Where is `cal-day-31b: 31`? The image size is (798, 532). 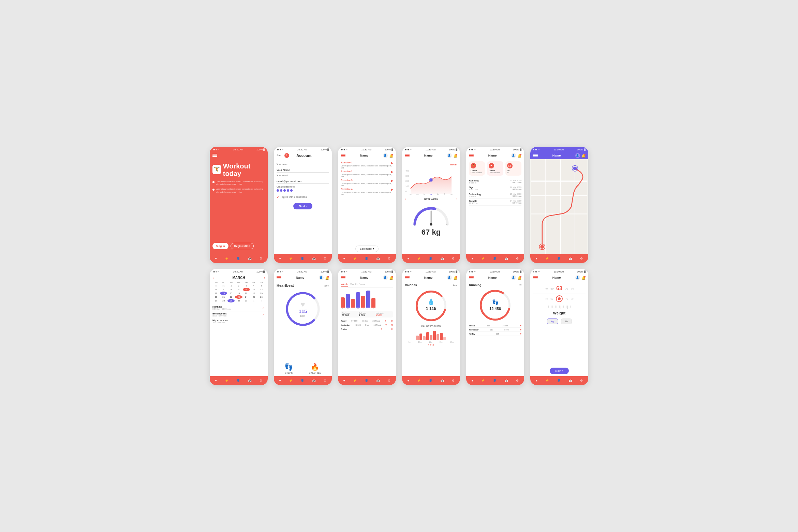 cal-day-31b: 31 is located at coordinates (246, 301).